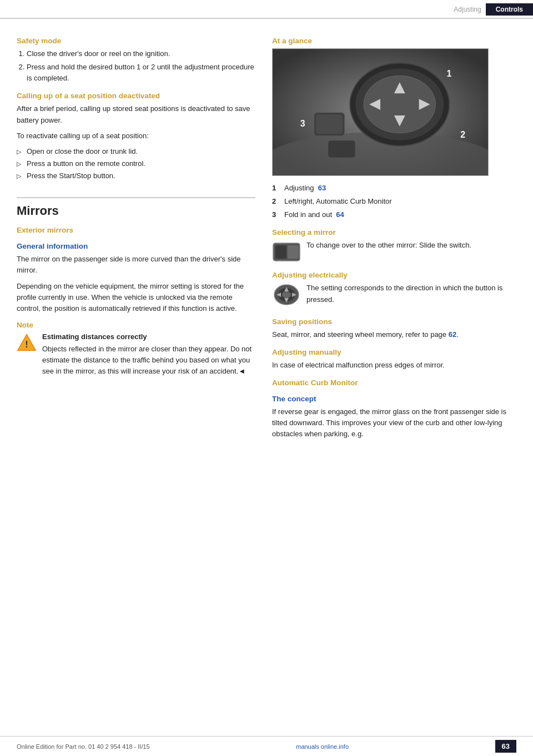  I want to click on note-title: Estimating distances correctly, so click(149, 337).